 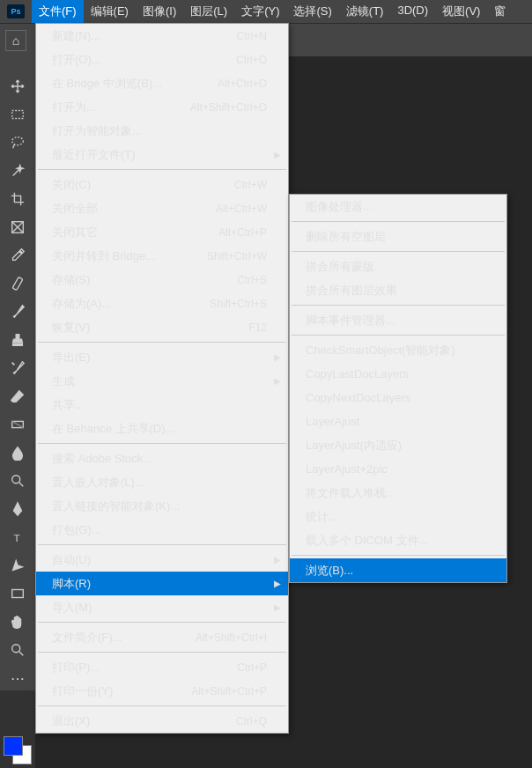 I want to click on file-item-34: 退出(X)Ctrl+Q, so click(x=162, y=720).